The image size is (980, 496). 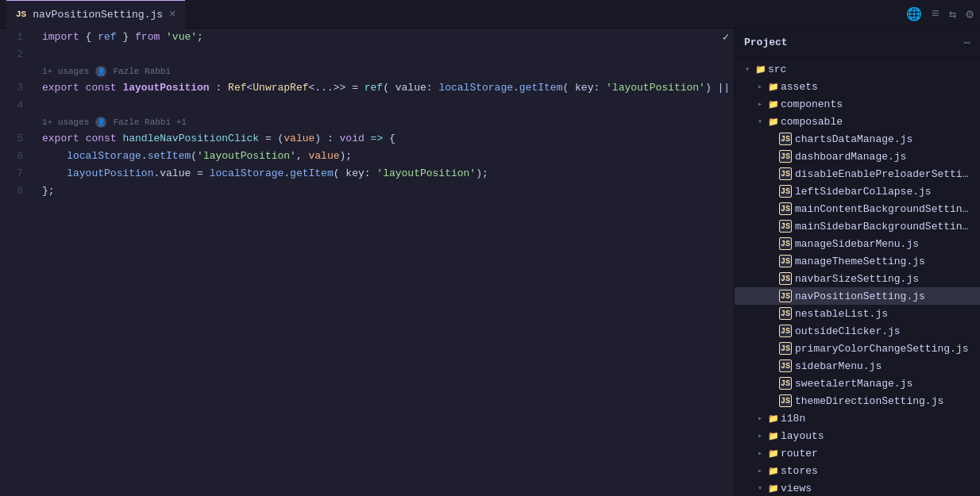 I want to click on line-number: 5, so click(x=17, y=139).